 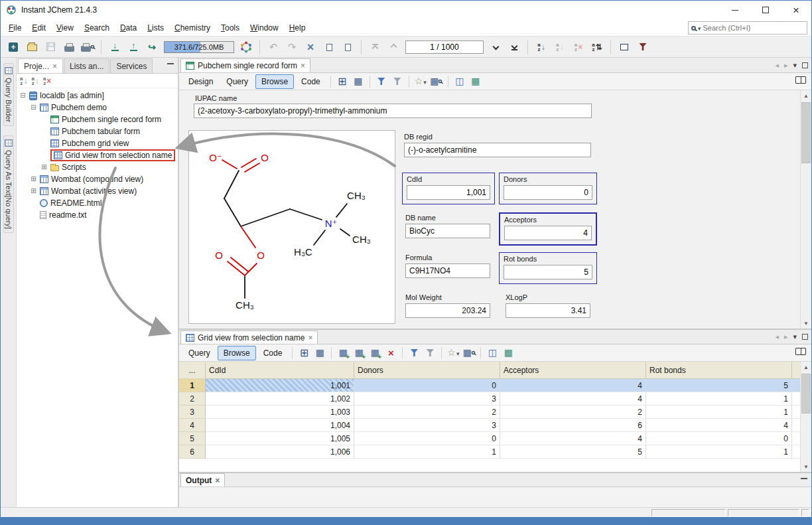 I want to click on menu-search: Search, so click(x=97, y=28).